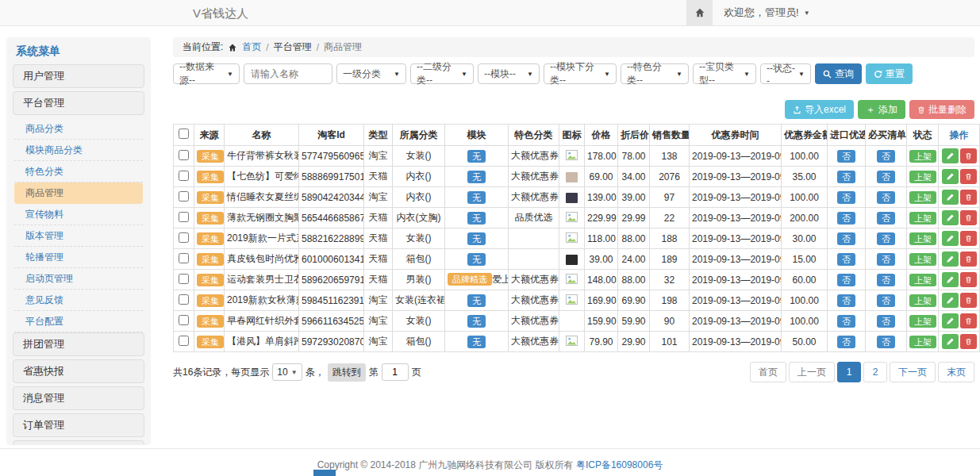 The image size is (980, 476). I want to click on page-button-2: 2, so click(875, 372).